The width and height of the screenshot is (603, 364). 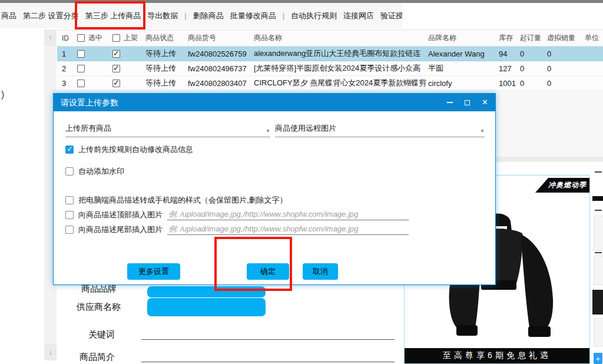 I want to click on desc-bottom-image-input, so click(x=288, y=230).